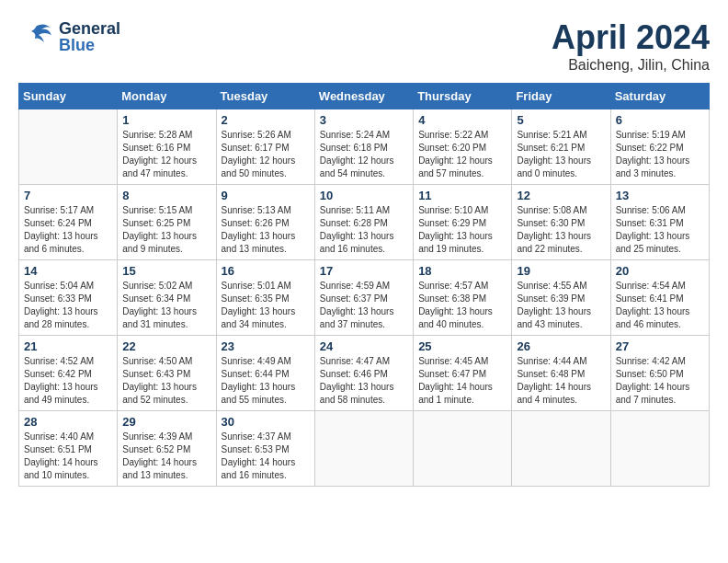 The image size is (728, 563). I want to click on location: Baicheng, Jilin, China, so click(631, 65).